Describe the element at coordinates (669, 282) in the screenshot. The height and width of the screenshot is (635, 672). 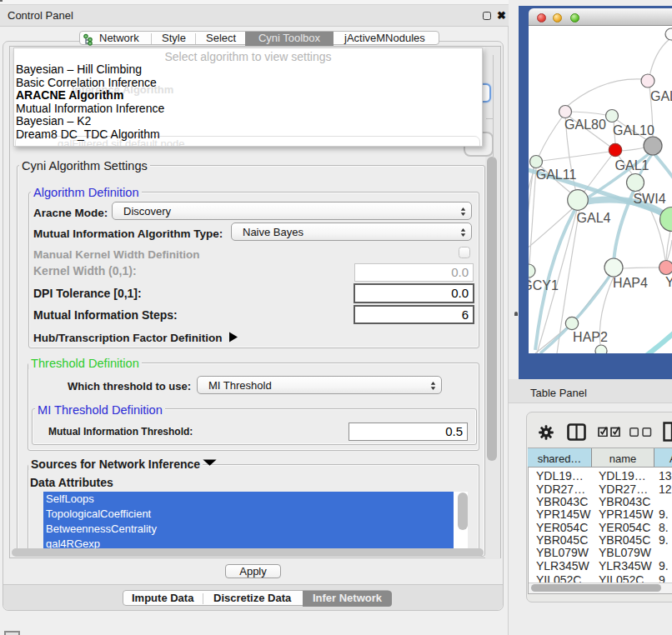
I see `svg-text: Y` at that location.